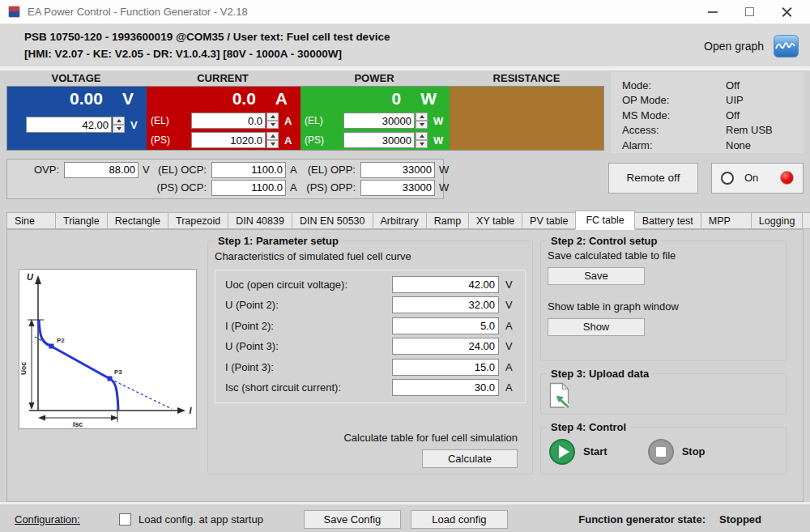  What do you see at coordinates (806, 220) in the screenshot?
I see `tab-sandia: Sandia` at bounding box center [806, 220].